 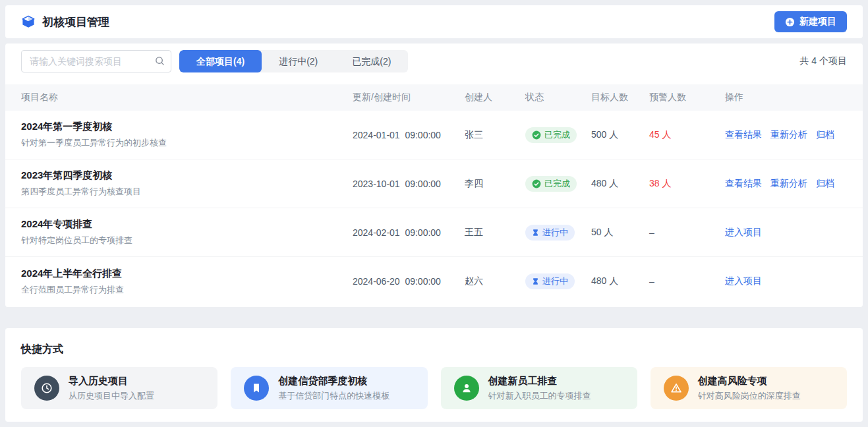 What do you see at coordinates (333, 381) in the screenshot?
I see `shortcut-title: 创建信贷部季度初核` at bounding box center [333, 381].